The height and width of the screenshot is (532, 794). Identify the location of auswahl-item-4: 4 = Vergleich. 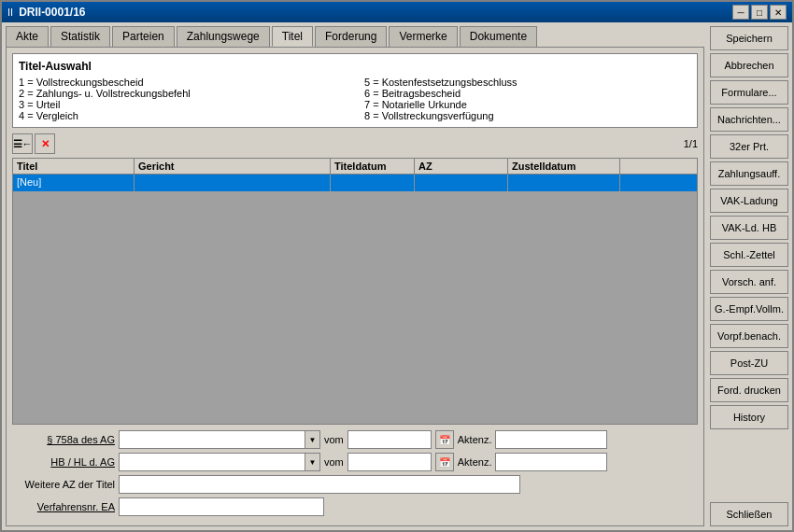
(182, 116).